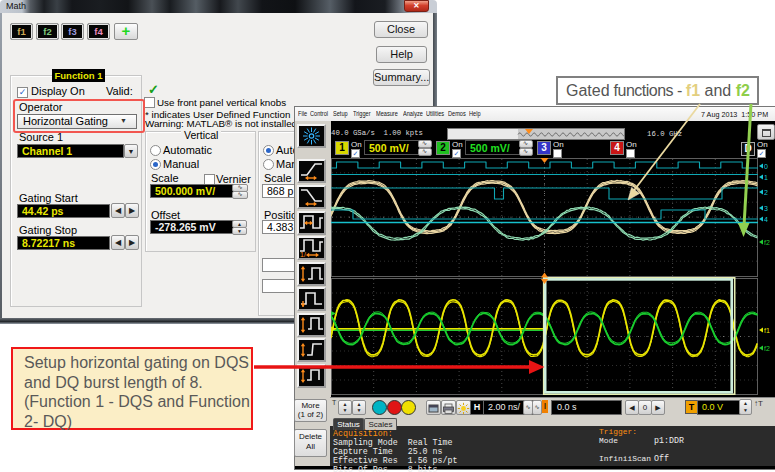 The height and width of the screenshot is (472, 775). What do you see at coordinates (766, 166) in the screenshot?
I see `svg-text: 0` at bounding box center [766, 166].